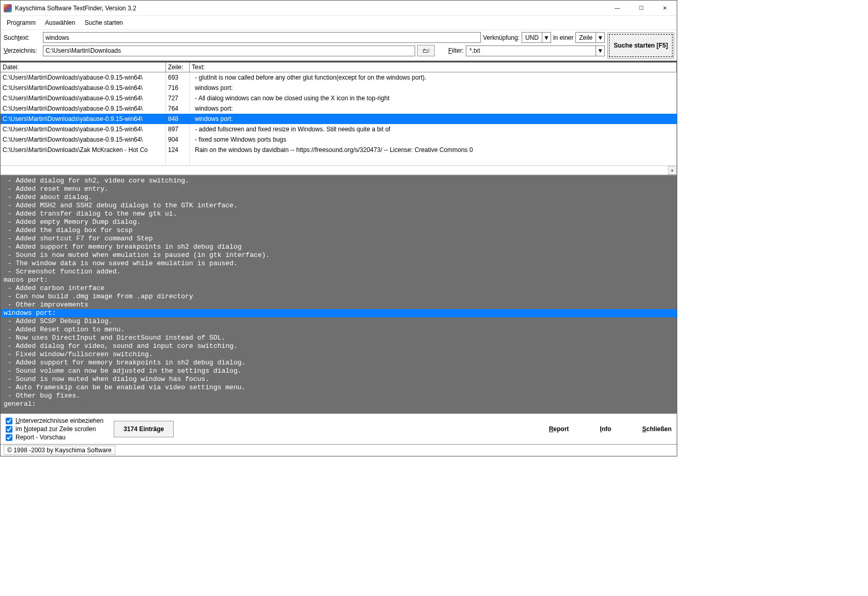  What do you see at coordinates (178, 67) in the screenshot?
I see `col-header-line: Zeile:` at bounding box center [178, 67].